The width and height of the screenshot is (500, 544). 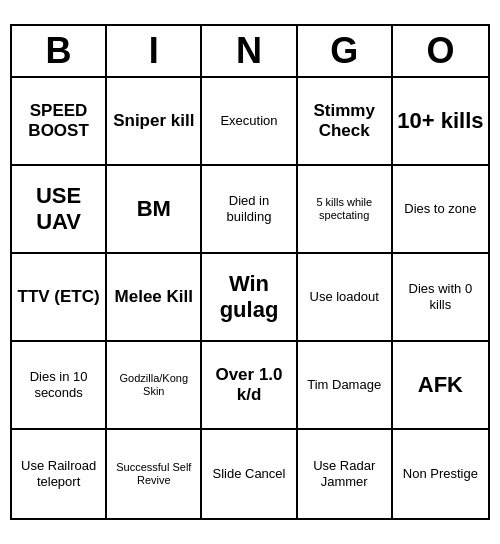 I want to click on bingo-cell: Use loadout, so click(x=346, y=298).